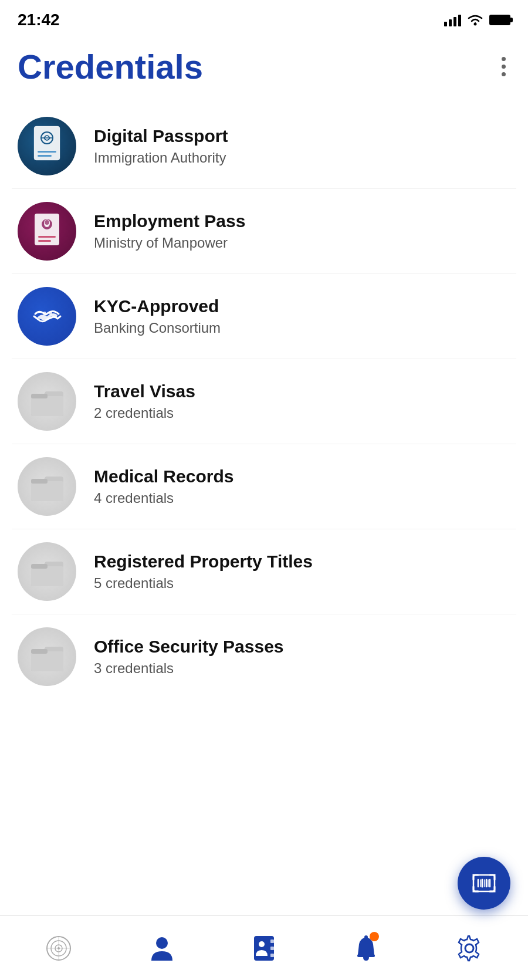 The height and width of the screenshot is (980, 528). What do you see at coordinates (47, 486) in the screenshot?
I see `medical-records-icon` at bounding box center [47, 486].